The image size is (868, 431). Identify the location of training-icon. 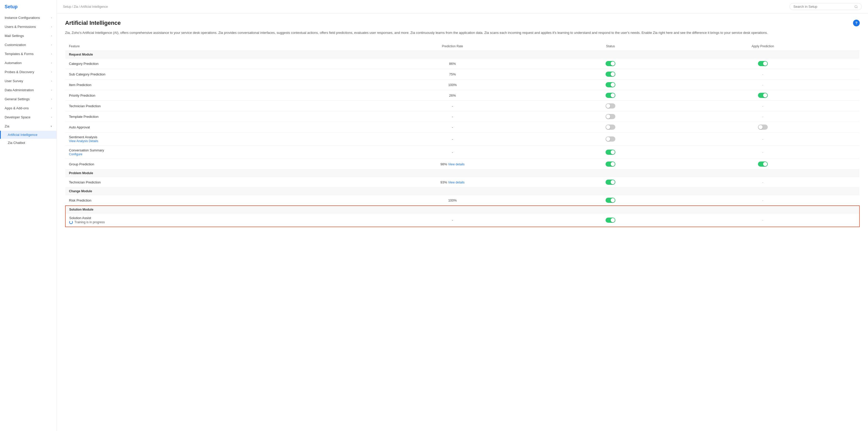
(71, 222).